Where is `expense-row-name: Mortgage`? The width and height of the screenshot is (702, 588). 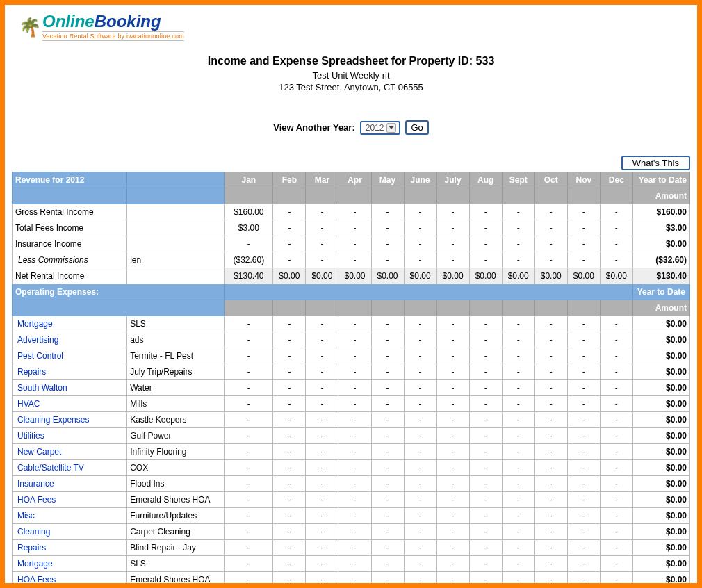 expense-row-name: Mortgage is located at coordinates (70, 564).